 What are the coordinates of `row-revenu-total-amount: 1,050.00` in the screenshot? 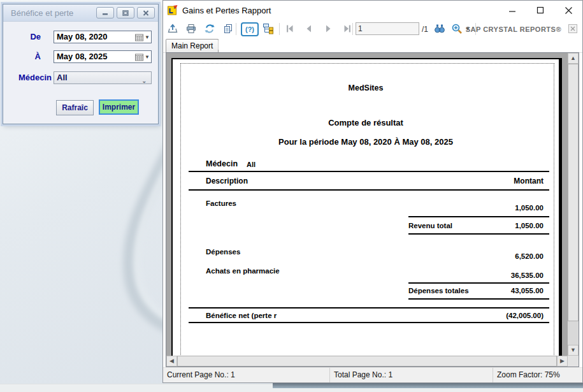 It's located at (529, 226).